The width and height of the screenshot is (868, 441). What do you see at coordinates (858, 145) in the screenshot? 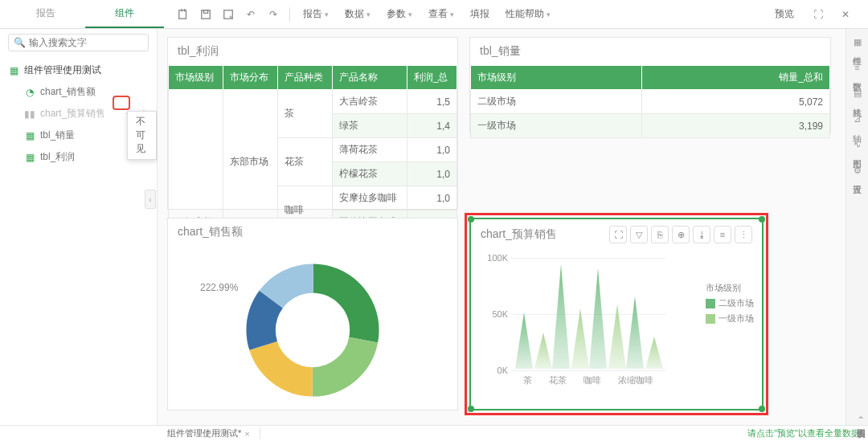
I see `rail-shape: ∿图形` at bounding box center [858, 145].